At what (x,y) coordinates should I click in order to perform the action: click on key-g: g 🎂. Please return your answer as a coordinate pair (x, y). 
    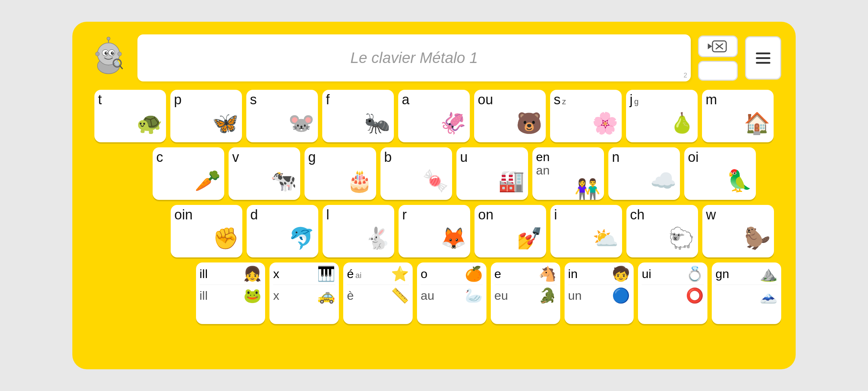
    Looking at the image, I should click on (340, 174).